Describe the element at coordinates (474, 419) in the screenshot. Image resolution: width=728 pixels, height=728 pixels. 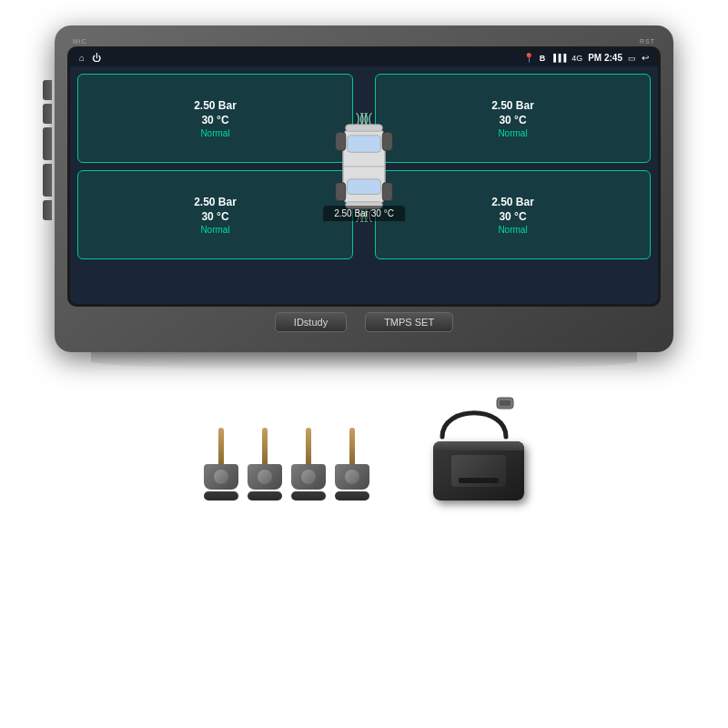
I see `usb-cable-svg` at that location.